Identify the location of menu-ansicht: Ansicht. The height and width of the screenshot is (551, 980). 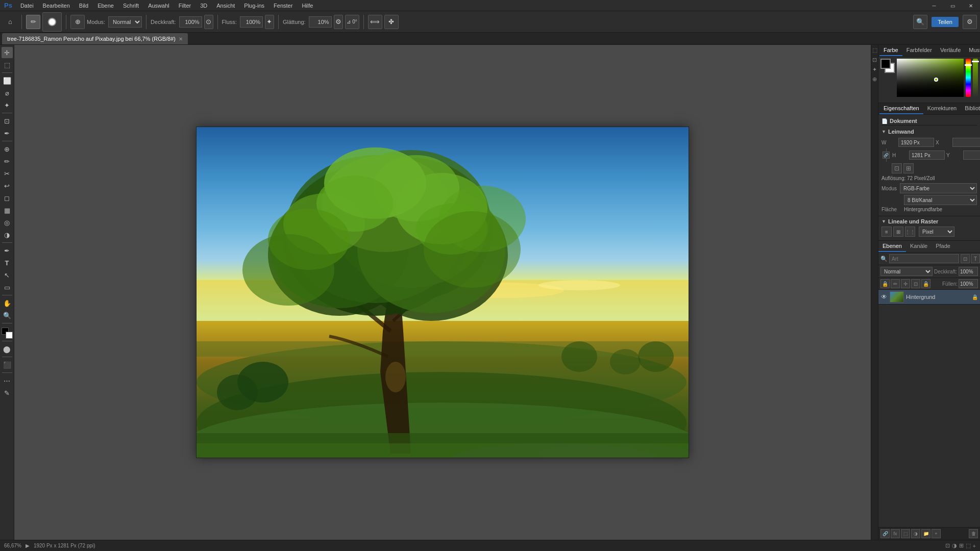
(226, 6).